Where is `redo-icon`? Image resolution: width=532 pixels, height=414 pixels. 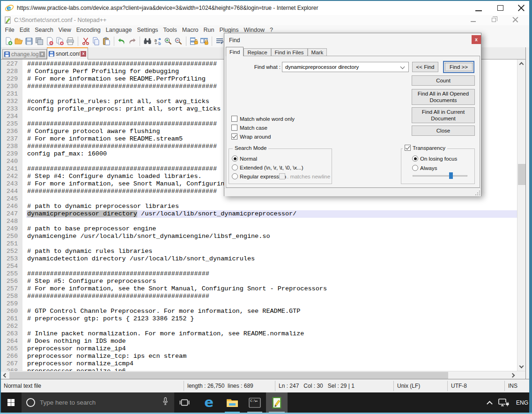
redo-icon is located at coordinates (132, 41).